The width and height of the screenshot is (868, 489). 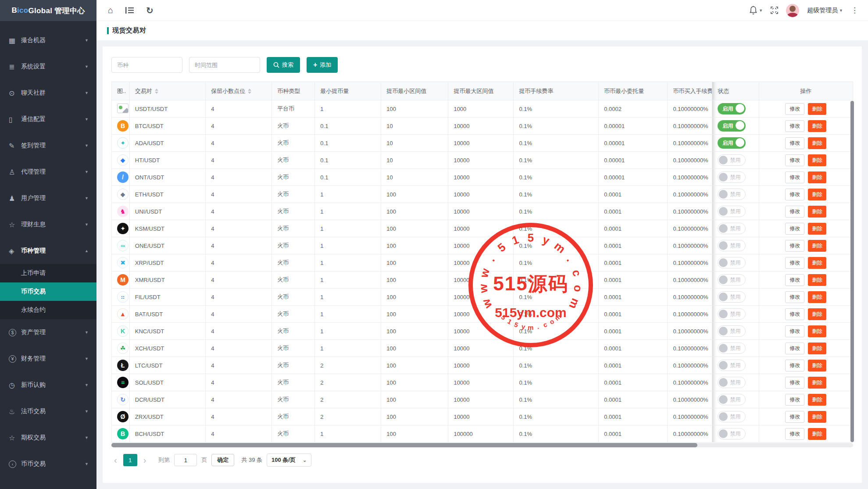 I want to click on coin-filter-input, so click(x=147, y=65).